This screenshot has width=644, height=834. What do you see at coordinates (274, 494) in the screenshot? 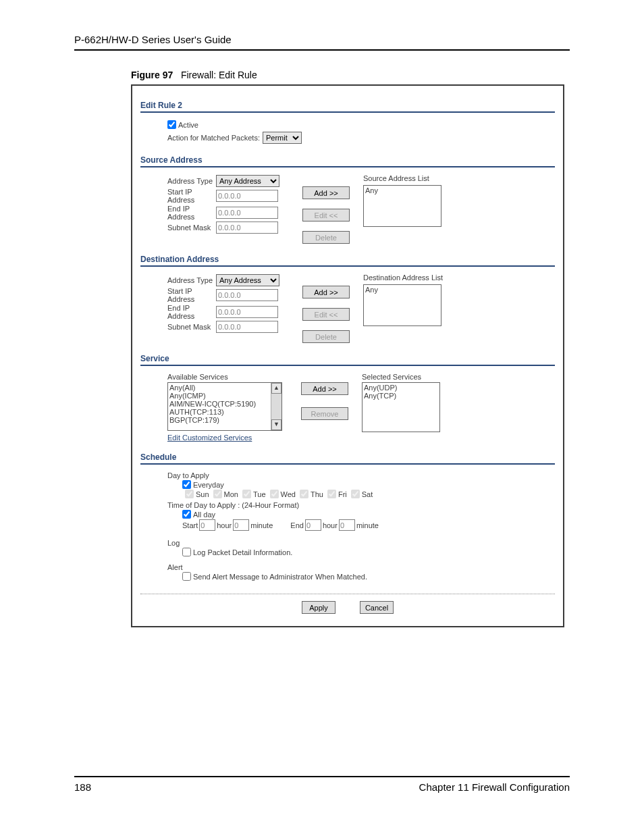
I see `day-wed-checkbox` at bounding box center [274, 494].